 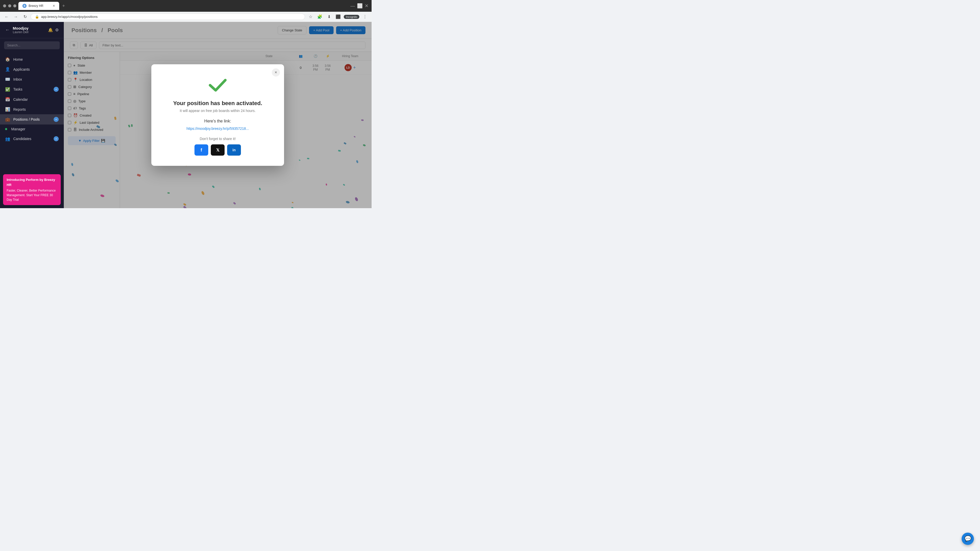 What do you see at coordinates (29, 32) in the screenshot?
I see `user-name: Lauren Dell` at bounding box center [29, 32].